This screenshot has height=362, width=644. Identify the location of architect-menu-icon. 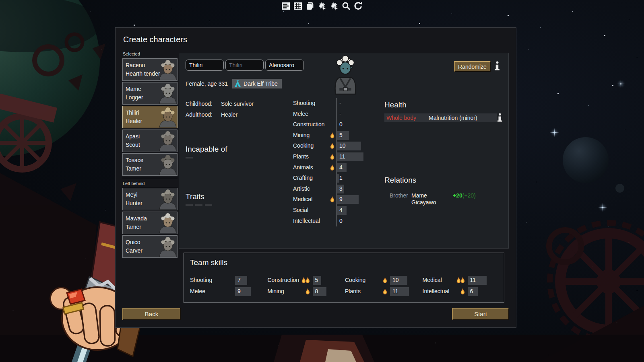
(298, 6).